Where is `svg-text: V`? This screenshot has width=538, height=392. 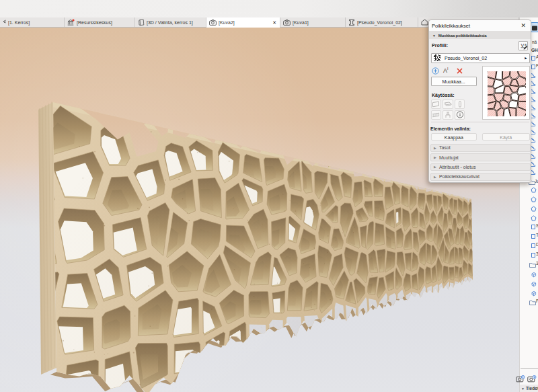 svg-text: V is located at coordinates (523, 46).